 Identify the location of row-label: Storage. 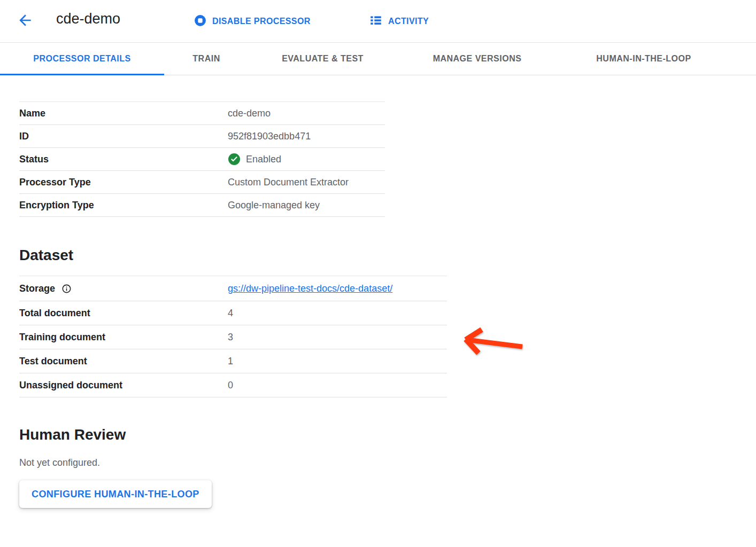
(124, 288).